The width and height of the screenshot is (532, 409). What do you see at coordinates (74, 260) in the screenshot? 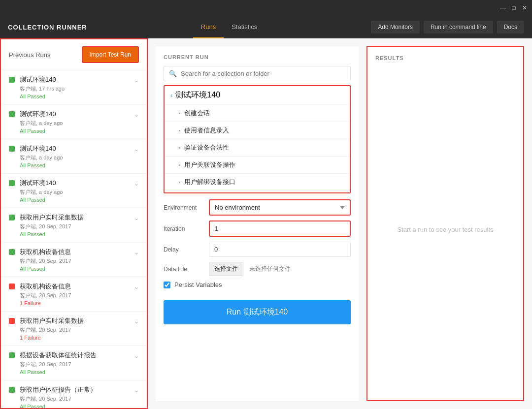
I see `run-info: 获取机构设备信息 客户端, 20 Sep, 2017 All Passed` at bounding box center [74, 260].